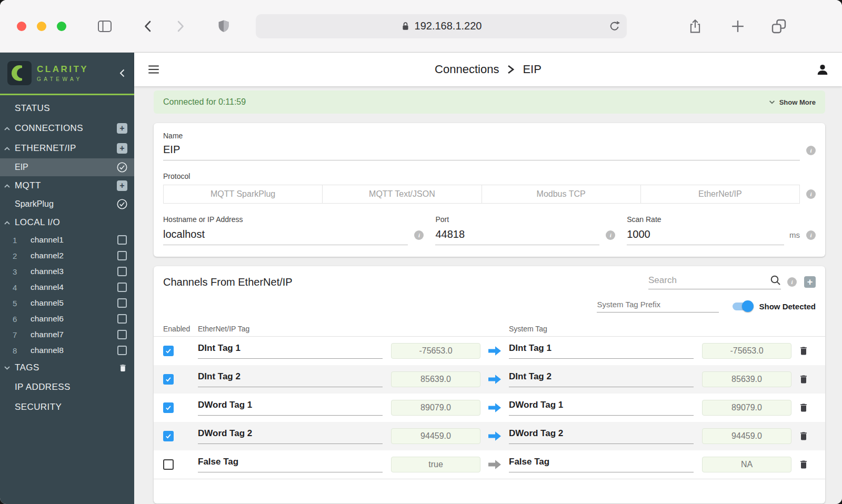 Image resolution: width=842 pixels, height=504 pixels. Describe the element at coordinates (148, 26) in the screenshot. I see `back-button` at that location.